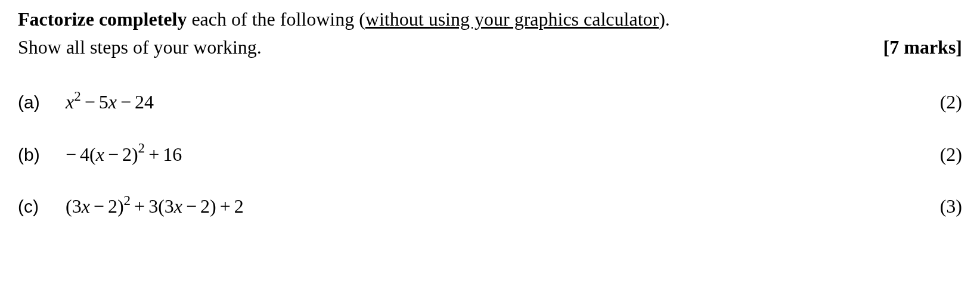  I want to click on problem-c: (c) (3x−2)2+3(3x−2)+2 (3), so click(490, 206).